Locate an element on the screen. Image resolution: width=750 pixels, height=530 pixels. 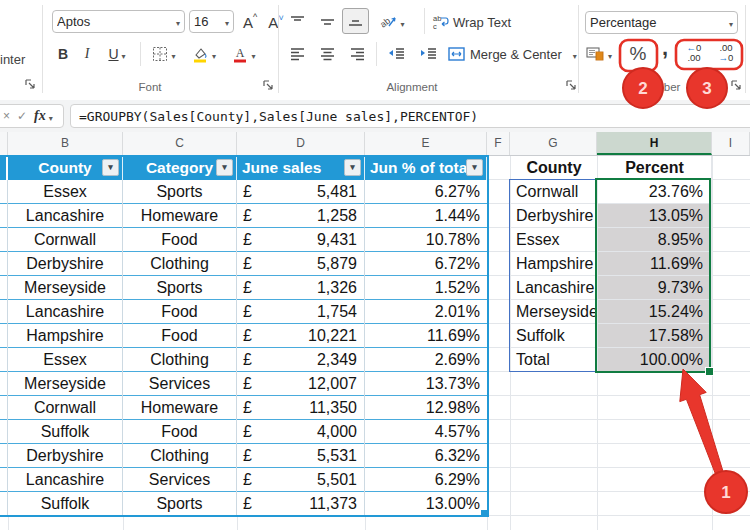
font-size-combo: 16 is located at coordinates (212, 22).